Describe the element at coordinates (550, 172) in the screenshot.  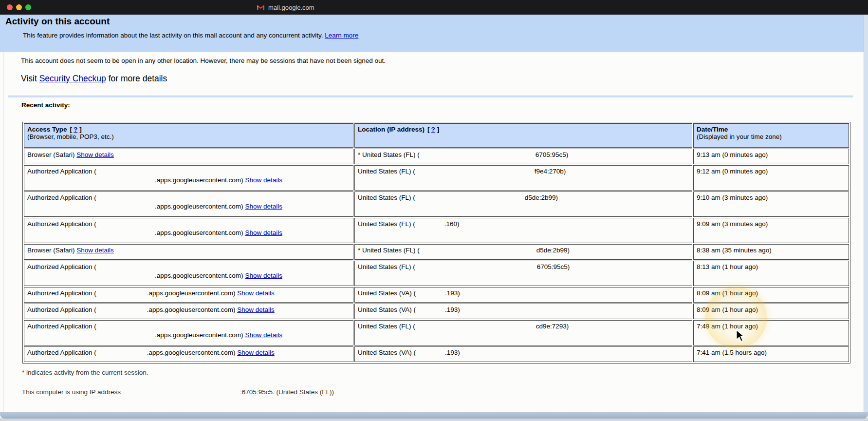
I see `ip-tail-text: f9e4:270b)` at that location.